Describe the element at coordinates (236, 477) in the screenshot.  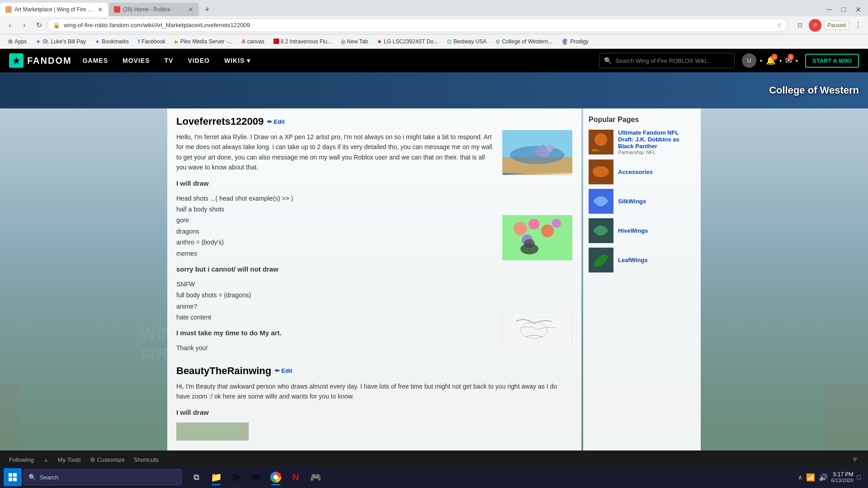
I see `store-icon: 🛍` at that location.